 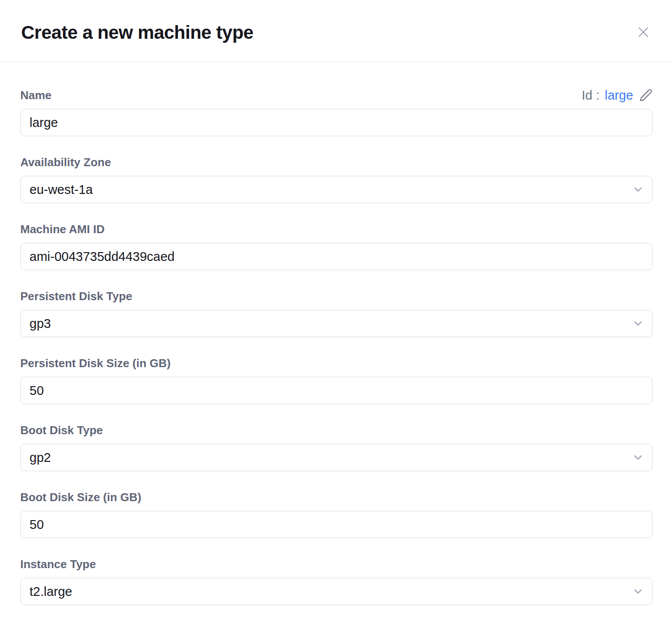 What do you see at coordinates (336, 514) in the screenshot?
I see `field-boot-disk-size: Boot Disk Size (in GB)` at bounding box center [336, 514].